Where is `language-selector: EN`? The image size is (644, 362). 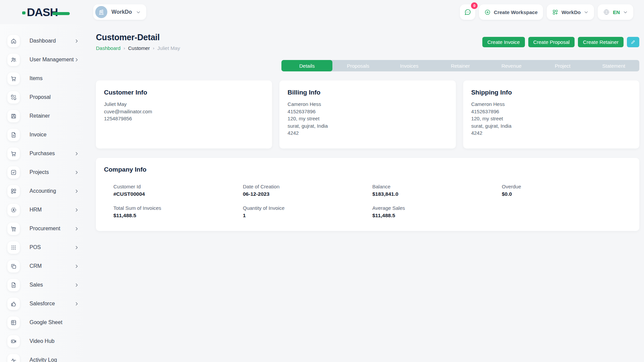
language-selector: EN is located at coordinates (615, 12).